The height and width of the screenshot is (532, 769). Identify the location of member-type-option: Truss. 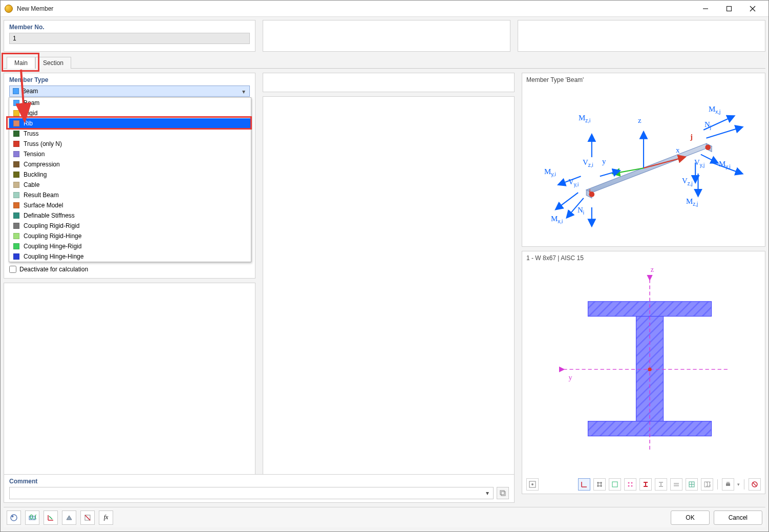
(130, 134).